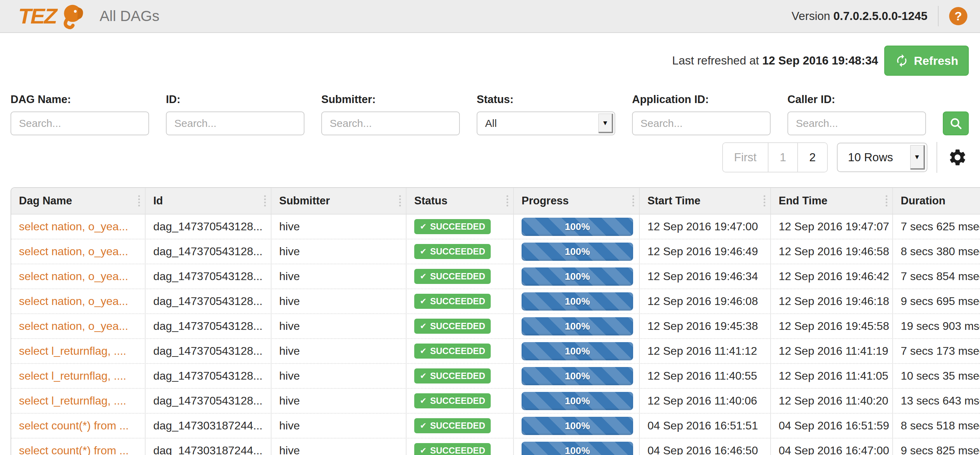 The height and width of the screenshot is (455, 980). I want to click on cell-end-time: 12 Sep 2016 19:46:42, so click(832, 276).